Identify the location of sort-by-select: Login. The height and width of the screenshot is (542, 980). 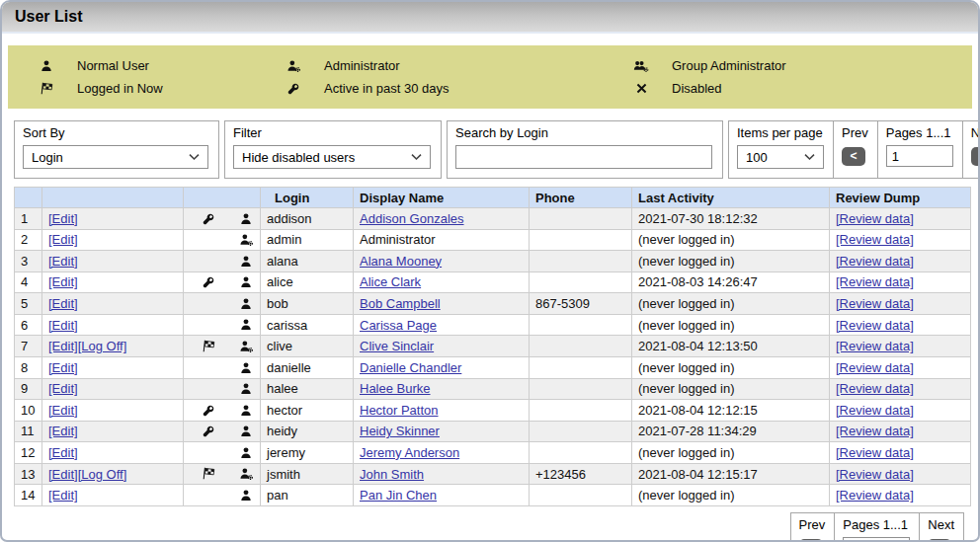
(116, 157).